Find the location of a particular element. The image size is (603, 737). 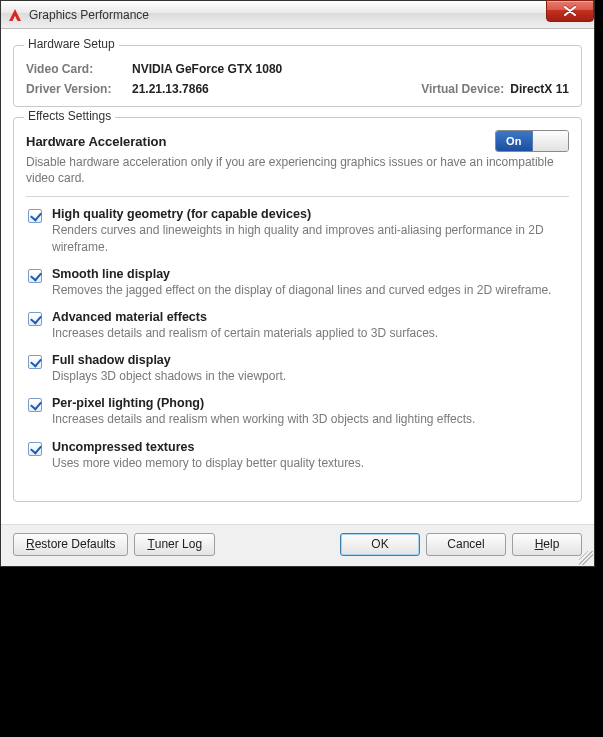

effect-option-title: Advanced material effects is located at coordinates (310, 317).